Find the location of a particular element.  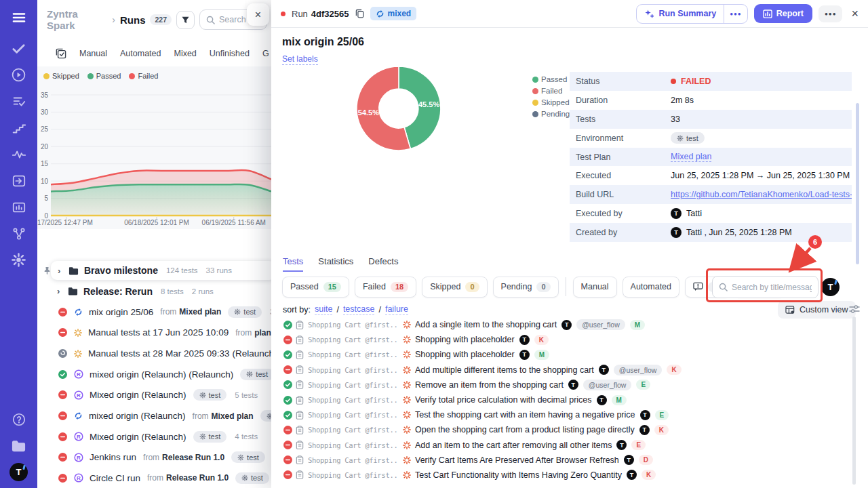

report-button: Report is located at coordinates (783, 14).